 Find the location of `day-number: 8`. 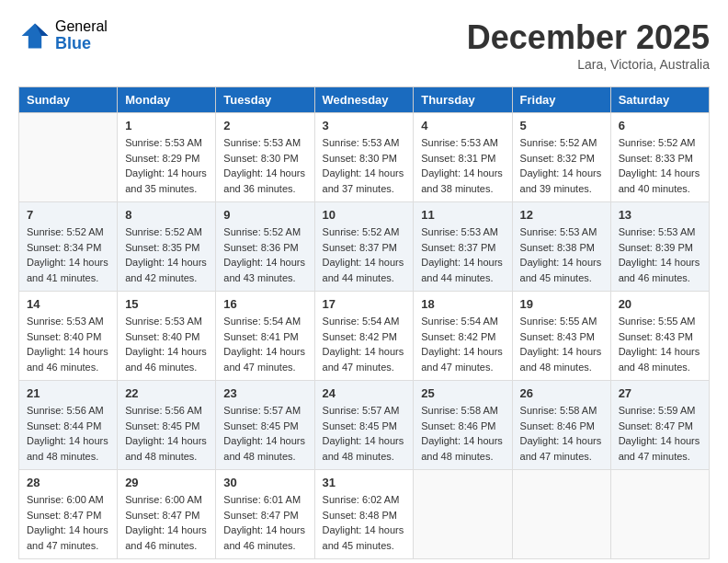

day-number: 8 is located at coordinates (166, 215).